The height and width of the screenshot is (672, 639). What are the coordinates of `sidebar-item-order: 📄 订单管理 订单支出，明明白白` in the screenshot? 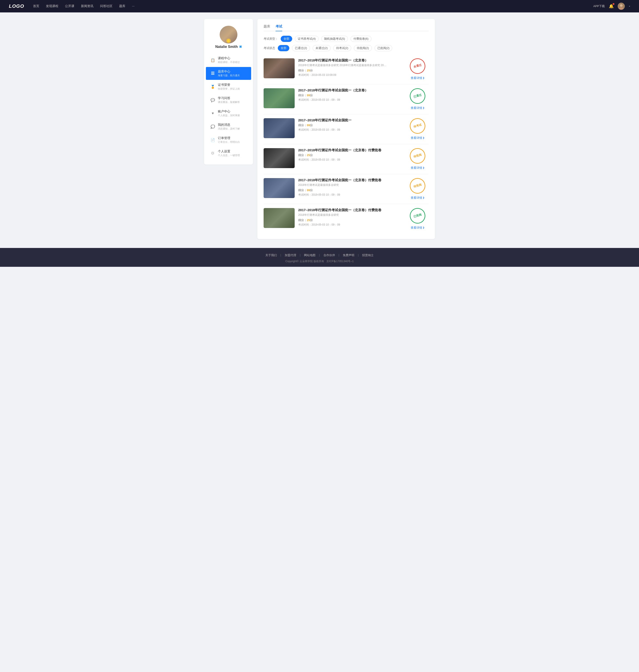 It's located at (228, 140).